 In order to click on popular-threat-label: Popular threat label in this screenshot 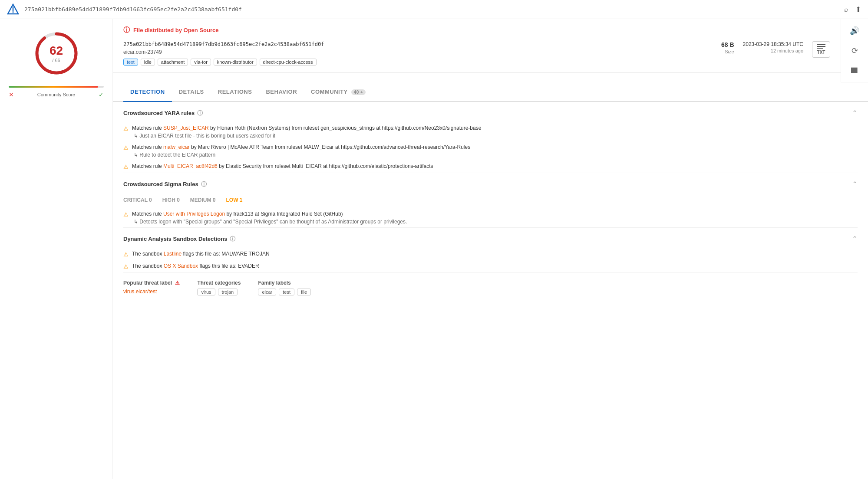, I will do `click(148, 283)`.